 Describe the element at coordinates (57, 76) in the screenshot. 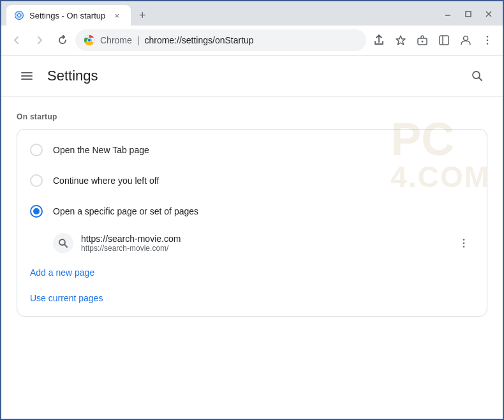

I see `settings-header-left: Settings` at that location.